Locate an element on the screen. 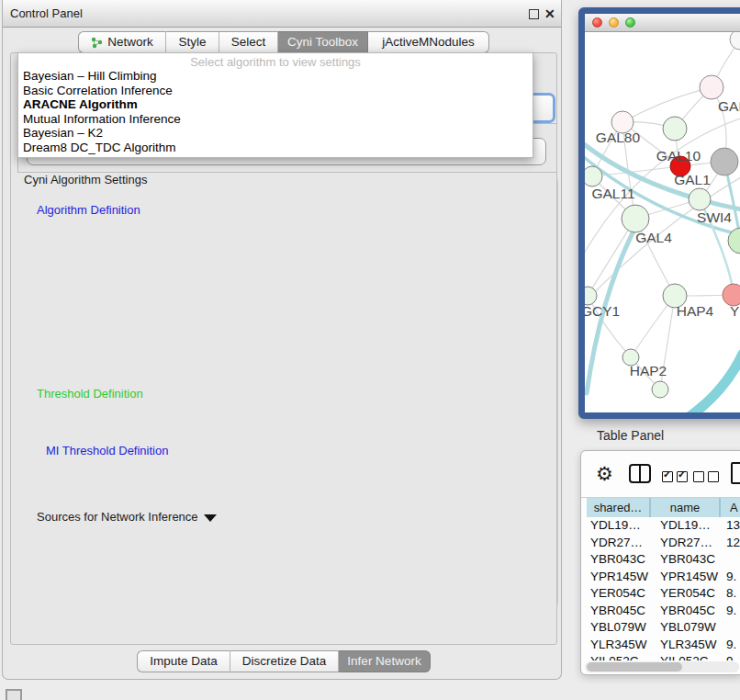 The height and width of the screenshot is (700, 740). network-view-window: GAL GAL80 GAL10 GAL1 GAL11 SWI4 GAL4 GCY… is located at coordinates (659, 213).